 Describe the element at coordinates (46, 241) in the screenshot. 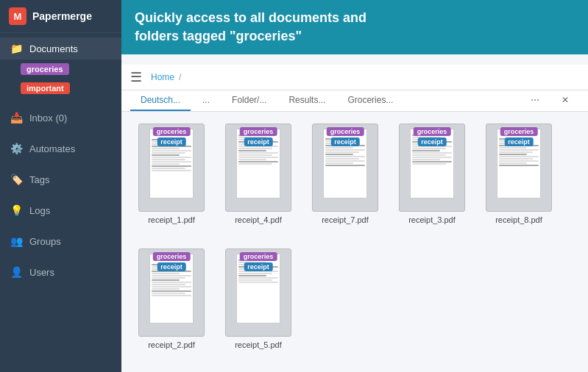

I see `groups-label: Groups` at that location.